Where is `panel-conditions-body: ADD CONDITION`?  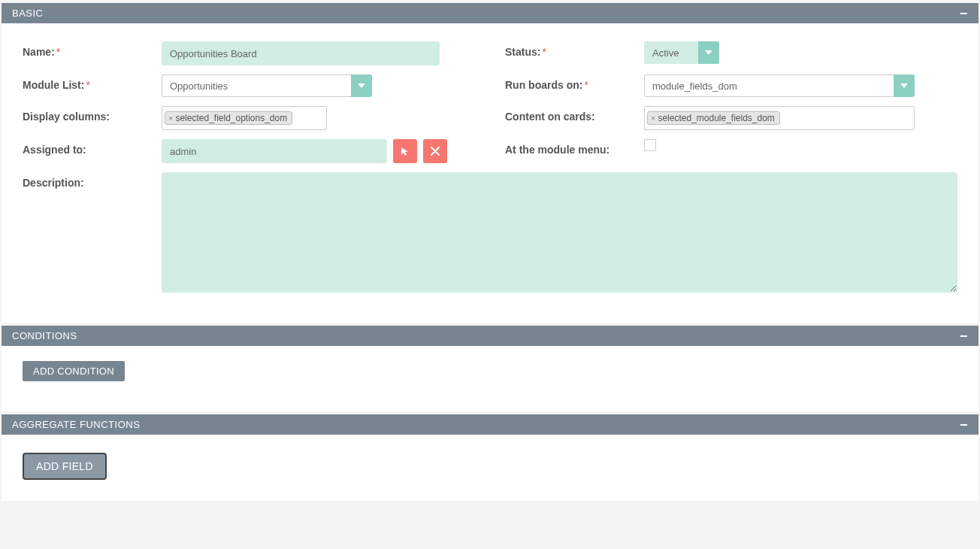 panel-conditions-body: ADD CONDITION is located at coordinates (490, 379).